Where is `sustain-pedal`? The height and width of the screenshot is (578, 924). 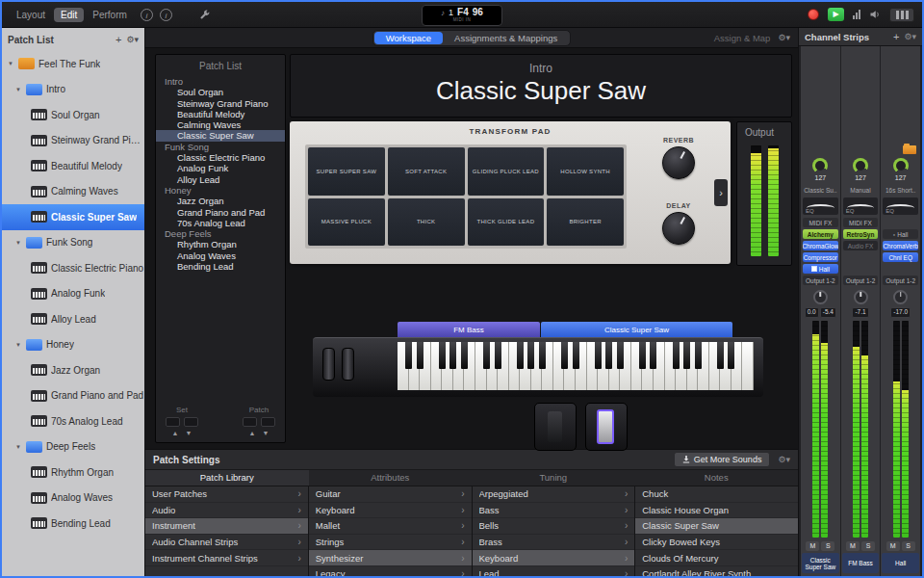
sustain-pedal is located at coordinates (606, 427).